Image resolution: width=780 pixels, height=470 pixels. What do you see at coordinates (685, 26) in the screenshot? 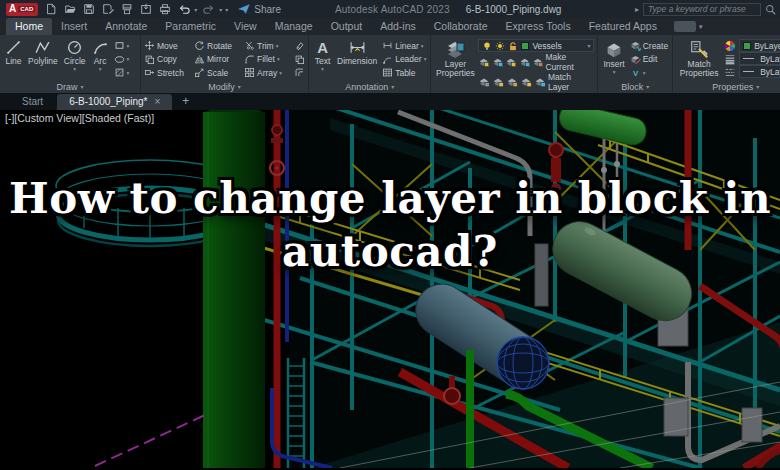
I see `ribbon-display-toggle` at bounding box center [685, 26].